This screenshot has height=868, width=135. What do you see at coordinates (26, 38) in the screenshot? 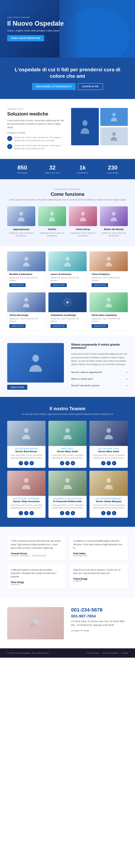
I see `hero-cta-button: FISSA CARATTERISTICHE` at bounding box center [26, 38].